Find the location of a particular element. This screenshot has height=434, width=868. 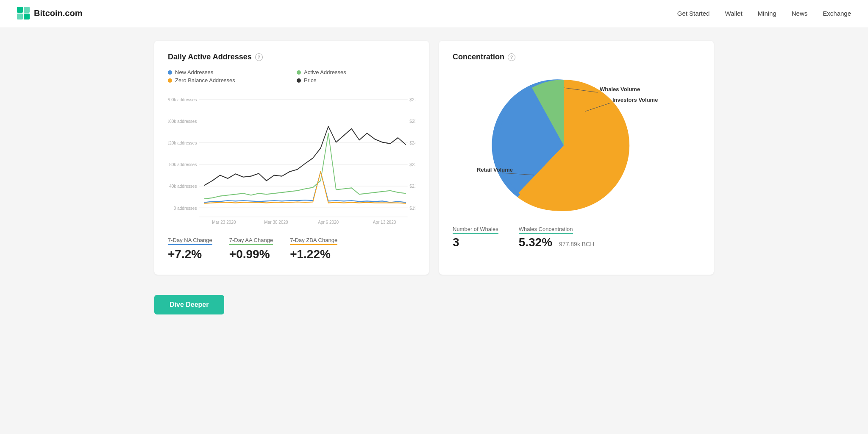

svg-text: 0 addresses is located at coordinates (186, 208).